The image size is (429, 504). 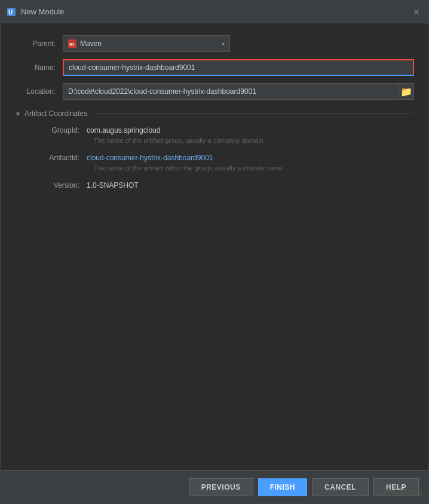 I want to click on parent-select: m Maven ▾, so click(x=146, y=44).